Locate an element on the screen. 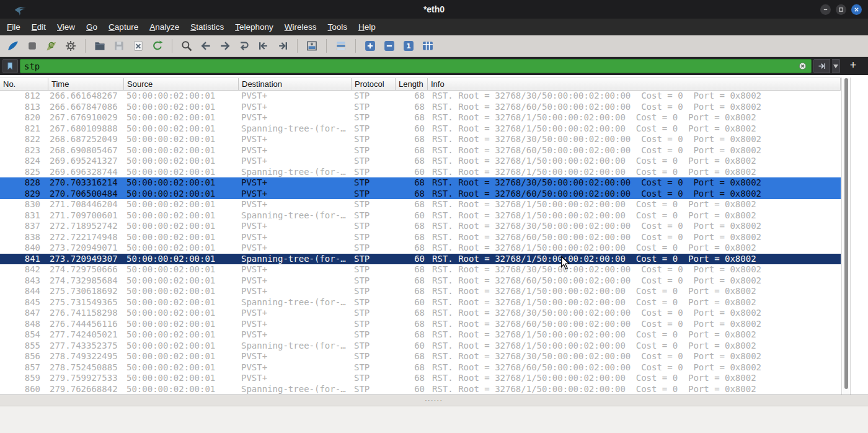  filter-dropdown-button is located at coordinates (836, 66).